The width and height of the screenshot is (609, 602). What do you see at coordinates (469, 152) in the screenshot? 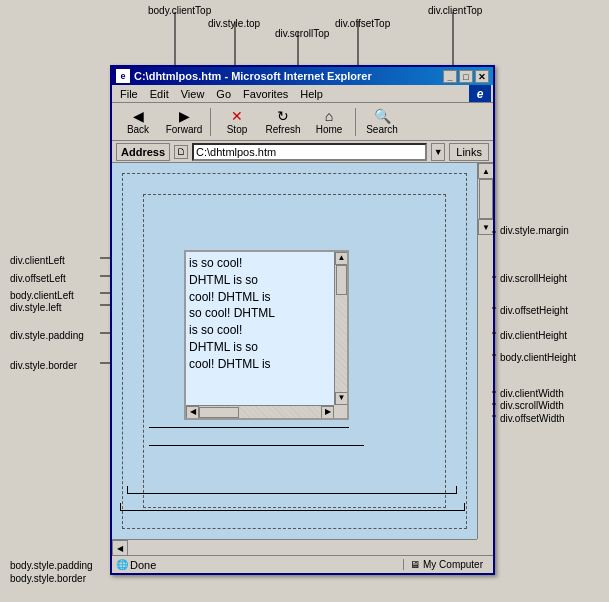
I see `links-button: Links` at bounding box center [469, 152].